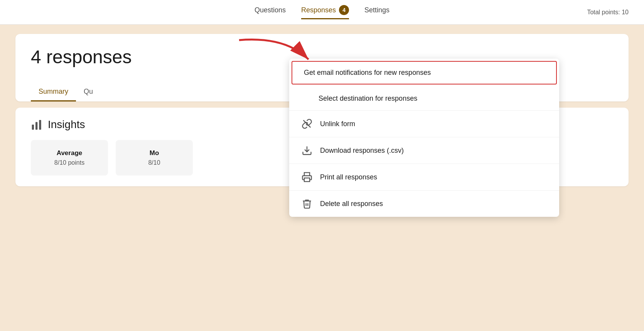 This screenshot has height=331, width=644. What do you see at coordinates (319, 10) in the screenshot?
I see `tab-responses-label: Responses` at bounding box center [319, 10].